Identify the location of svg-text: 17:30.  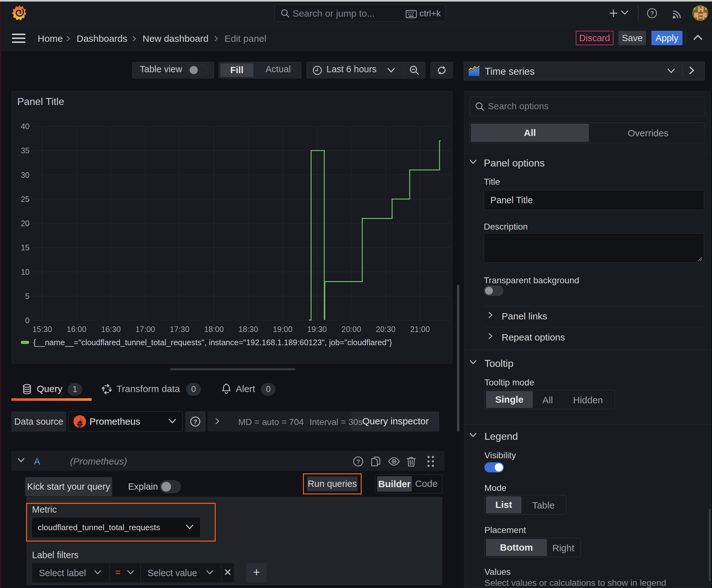
(180, 329).